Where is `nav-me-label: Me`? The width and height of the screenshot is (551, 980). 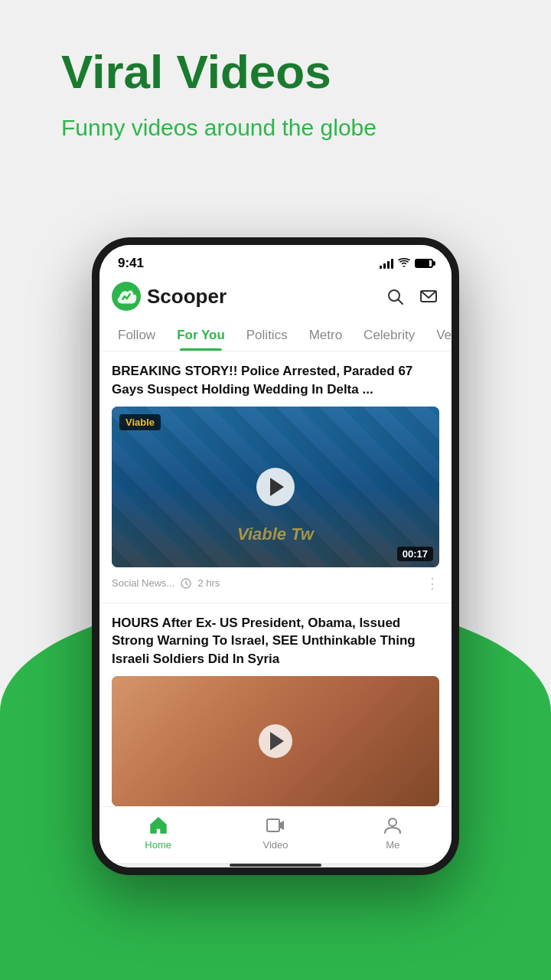
nav-me-label: Me is located at coordinates (393, 845).